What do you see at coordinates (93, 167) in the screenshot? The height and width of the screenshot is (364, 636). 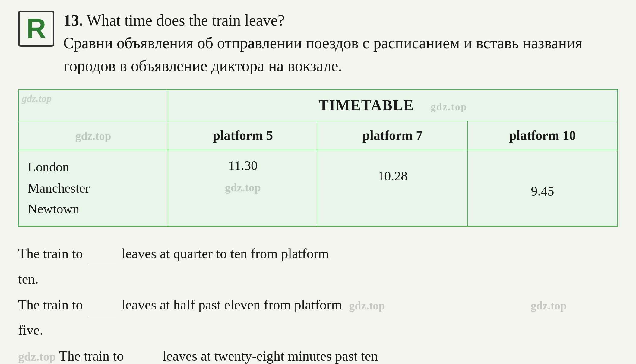 I see `city-london: London` at bounding box center [93, 167].